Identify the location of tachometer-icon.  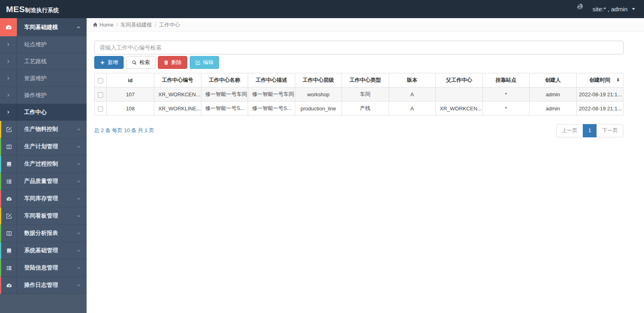
(9, 199).